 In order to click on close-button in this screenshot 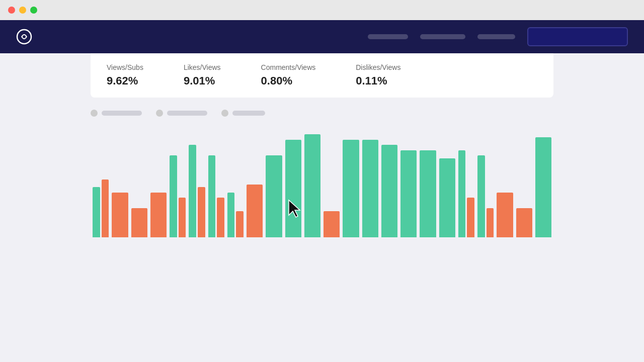, I will do `click(12, 10)`.